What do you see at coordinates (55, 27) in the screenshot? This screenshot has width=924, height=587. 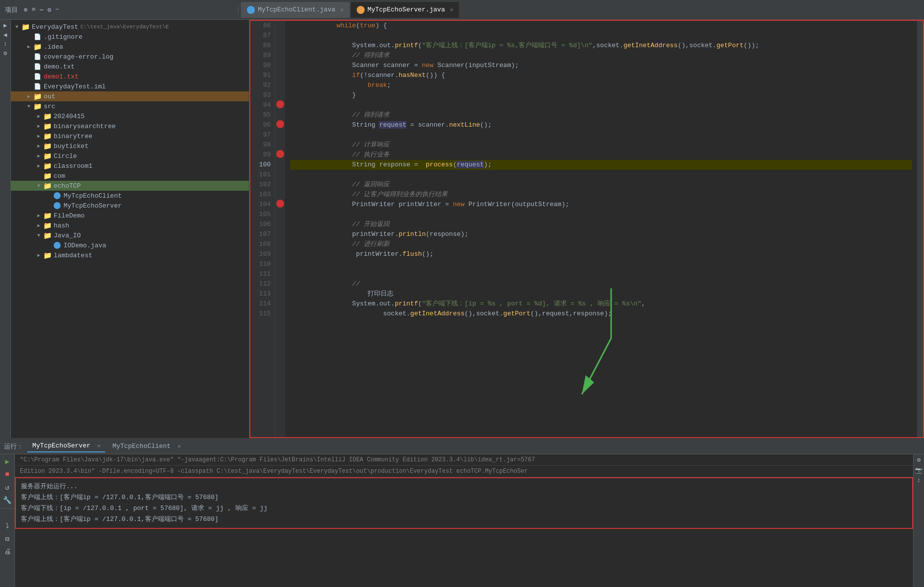 I see `root-label: EverydayTest` at bounding box center [55, 27].